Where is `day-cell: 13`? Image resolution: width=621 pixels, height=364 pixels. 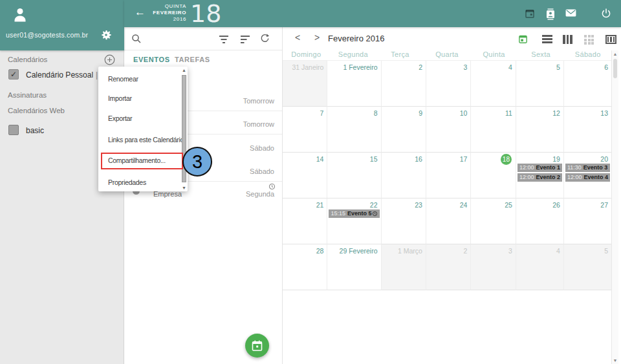
day-cell: 13 is located at coordinates (587, 129).